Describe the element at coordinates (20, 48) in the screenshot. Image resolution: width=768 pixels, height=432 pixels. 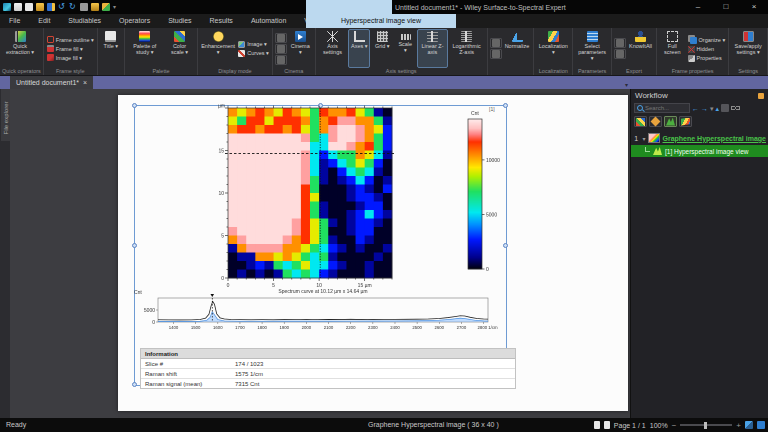
I see `quick-extraction-button: Quick extraction ▾` at that location.